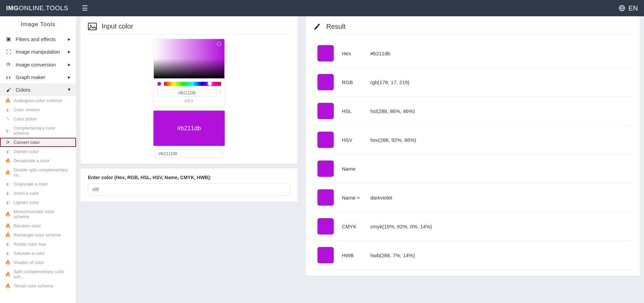  Describe the element at coordinates (26, 151) in the screenshot. I see `sub-item-label: Darken color` at that location.